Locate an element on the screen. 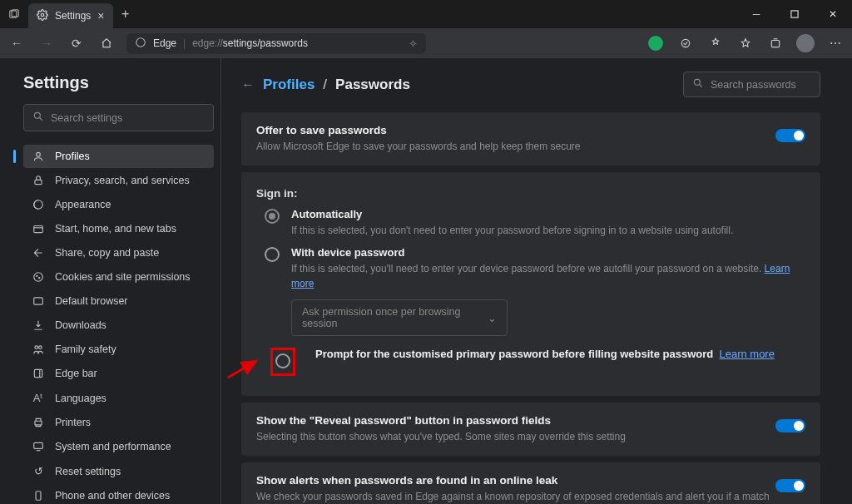  sidebar-item-appearance: Appearance is located at coordinates (118, 205).